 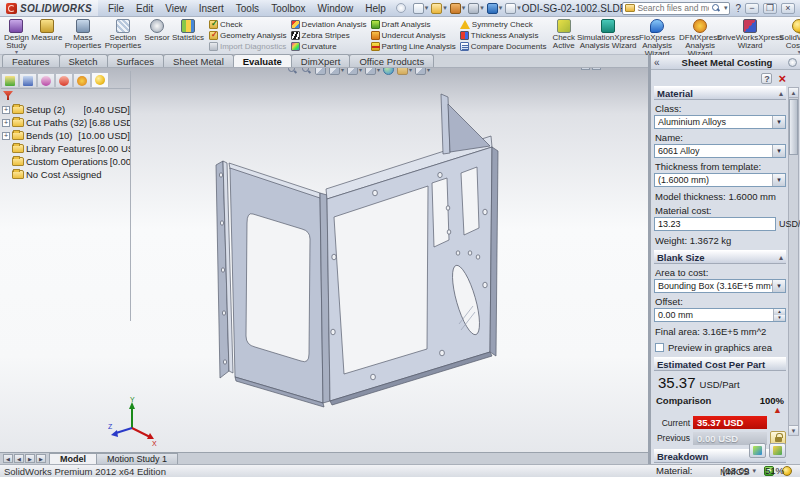 I want to click on draft-analysis-button: Draft Analysis, so click(x=414, y=24).